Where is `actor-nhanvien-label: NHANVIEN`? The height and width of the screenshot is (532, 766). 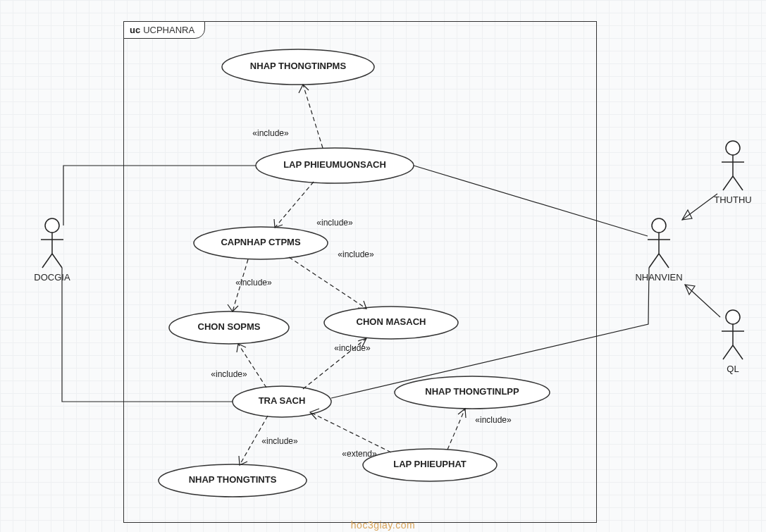
actor-nhanvien-label: NHANVIEN is located at coordinates (658, 278).